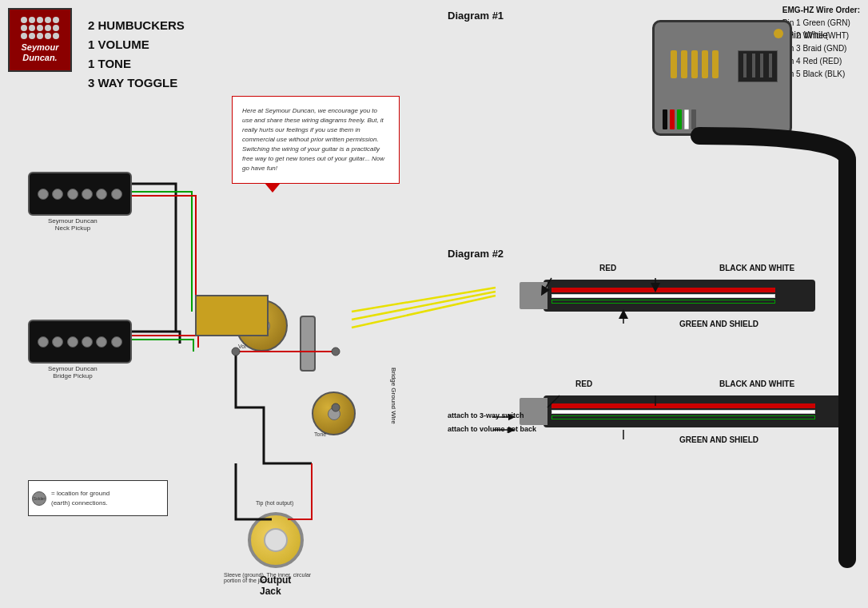 The image size is (868, 608). Describe the element at coordinates (80, 193) in the screenshot. I see `neck-pickup-poles` at that location.